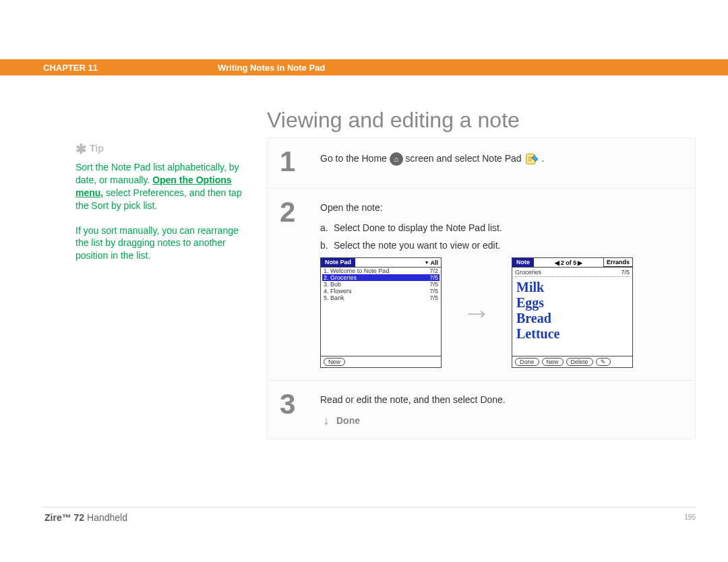 Image resolution: width=728 pixels, height=562 pixels. I want to click on step-3: 3 Read or edit the note, and then select…, so click(481, 410).